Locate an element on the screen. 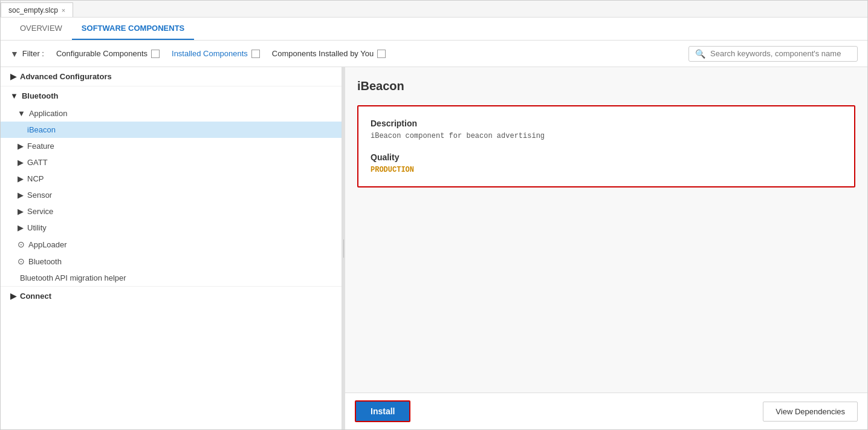 The width and height of the screenshot is (868, 430). sidebar-item-utility: ▶ Utility is located at coordinates (171, 227).